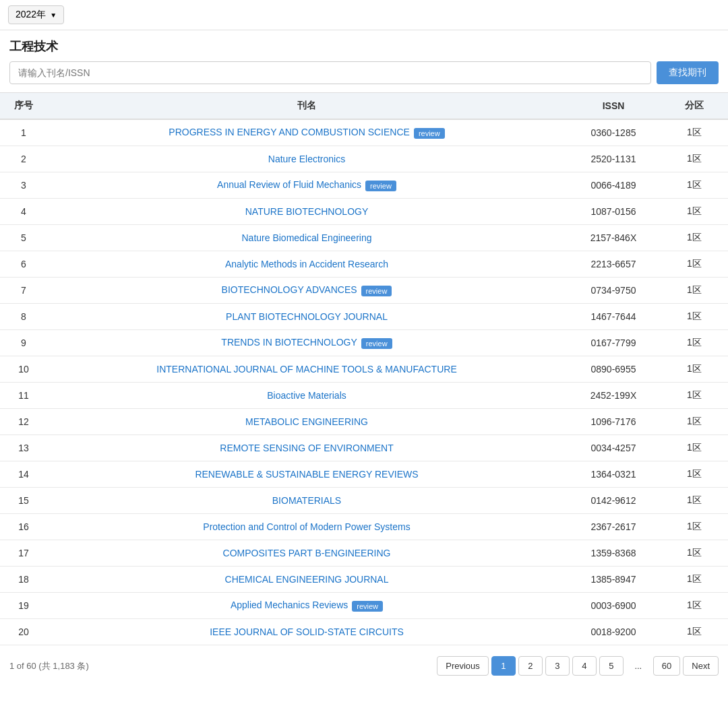 The width and height of the screenshot is (728, 710). Describe the element at coordinates (307, 474) in the screenshot. I see `cell-name: RENEWABLE & SUSTAINABLE ENERGY REVIEWS` at that location.